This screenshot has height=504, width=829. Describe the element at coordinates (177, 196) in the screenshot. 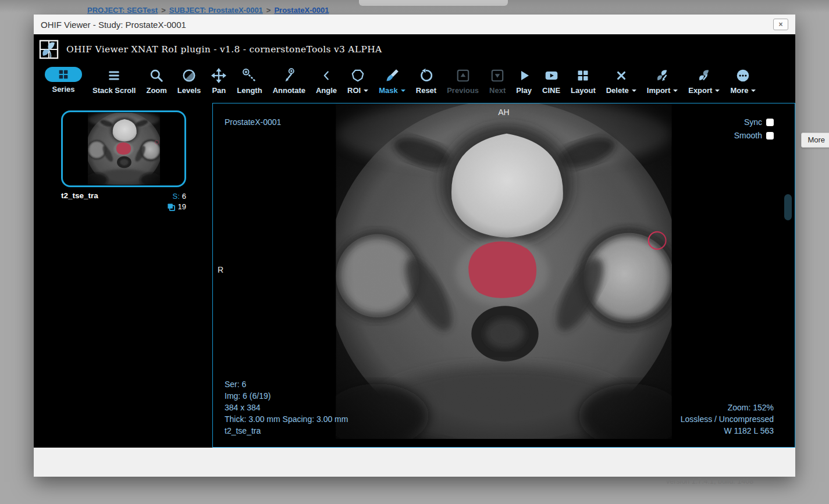

I see `series-number-row: S: 6` at that location.